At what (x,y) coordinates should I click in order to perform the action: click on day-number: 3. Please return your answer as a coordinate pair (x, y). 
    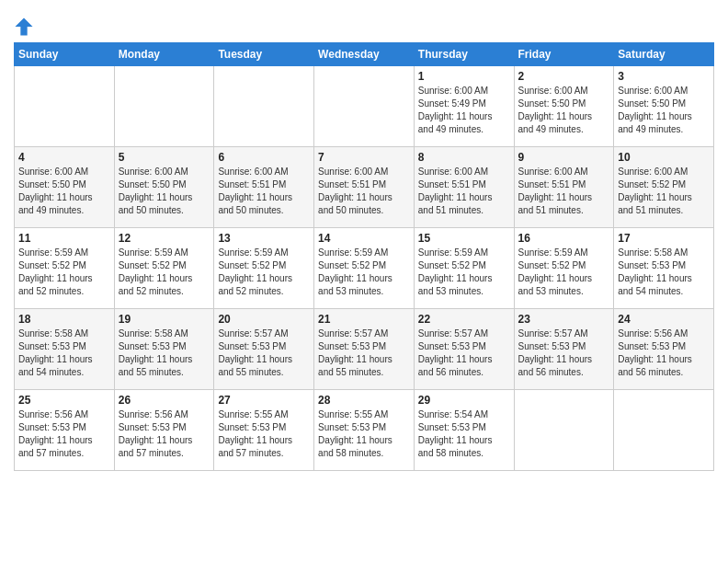
    Looking at the image, I should click on (664, 76).